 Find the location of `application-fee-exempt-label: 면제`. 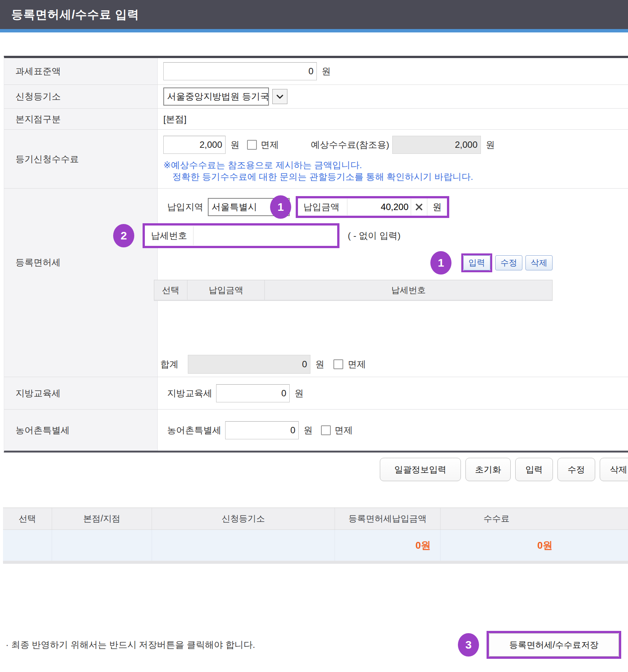

application-fee-exempt-label: 면제 is located at coordinates (270, 145).